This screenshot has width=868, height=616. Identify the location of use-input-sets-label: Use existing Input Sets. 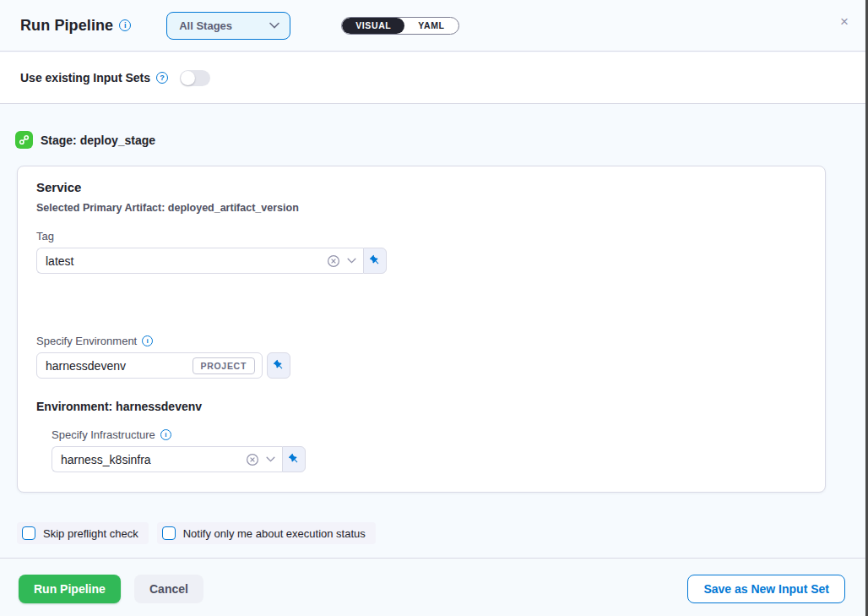
(85, 78).